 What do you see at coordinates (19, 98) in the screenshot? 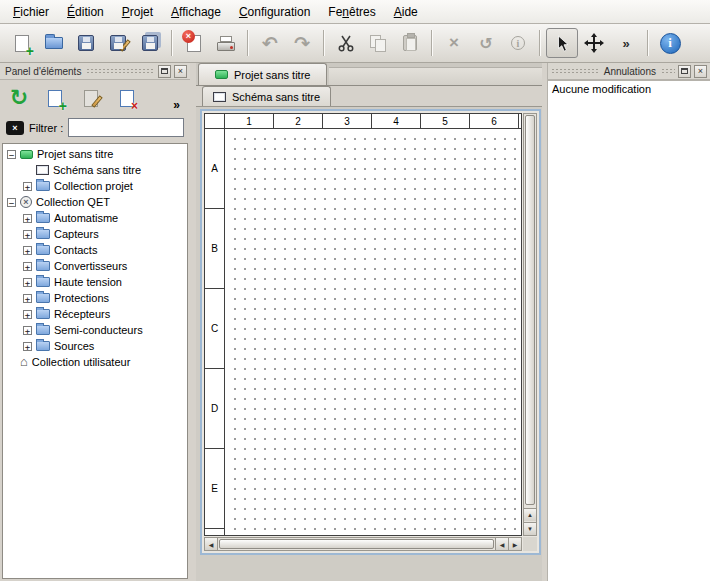
I see `reload-collections-button: ↻` at bounding box center [19, 98].